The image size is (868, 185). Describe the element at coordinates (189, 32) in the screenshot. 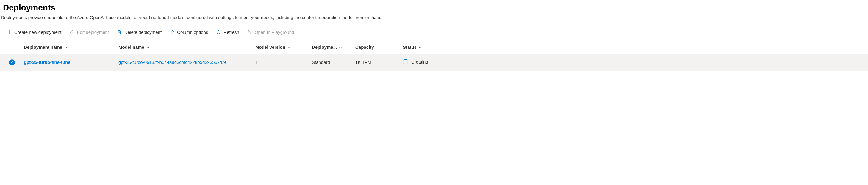

I see `column-options-button: Column options` at that location.